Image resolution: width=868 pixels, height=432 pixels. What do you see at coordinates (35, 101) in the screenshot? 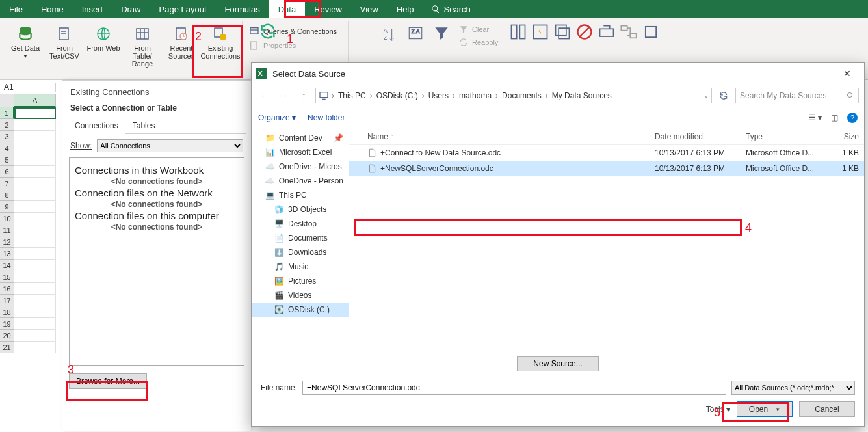
I see `column-header-a: A` at bounding box center [35, 101].